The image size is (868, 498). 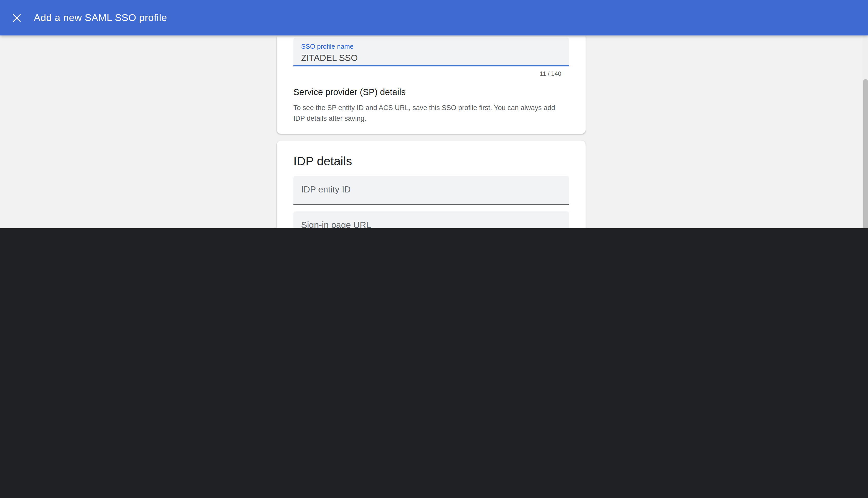 What do you see at coordinates (101, 18) in the screenshot?
I see `dialog-title: Add a new SAML SSO profile` at bounding box center [101, 18].